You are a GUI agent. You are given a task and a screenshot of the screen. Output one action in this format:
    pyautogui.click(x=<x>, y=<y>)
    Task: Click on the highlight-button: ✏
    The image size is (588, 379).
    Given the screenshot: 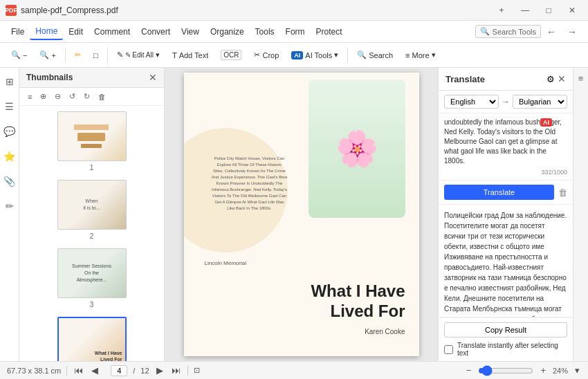 What is the action you would take?
    pyautogui.click(x=77, y=55)
    